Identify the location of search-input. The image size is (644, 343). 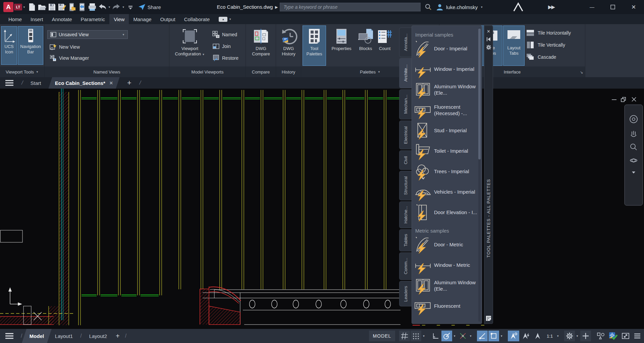
(350, 7).